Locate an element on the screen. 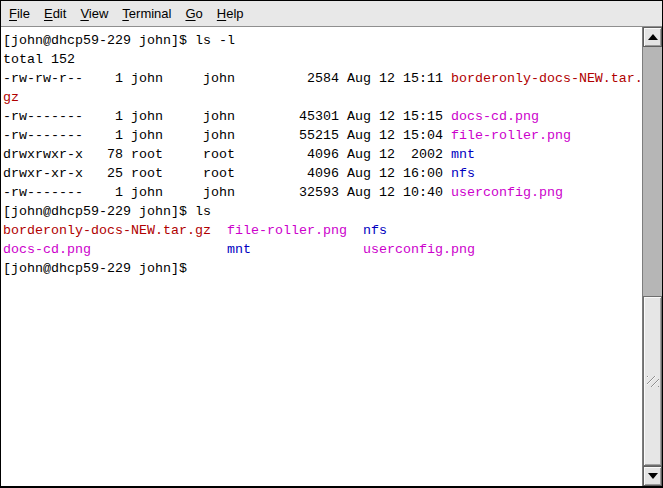  terminal-line: drwxrwxr-x 78 root root 4096 Aug 12 2002… is located at coordinates (322, 154).